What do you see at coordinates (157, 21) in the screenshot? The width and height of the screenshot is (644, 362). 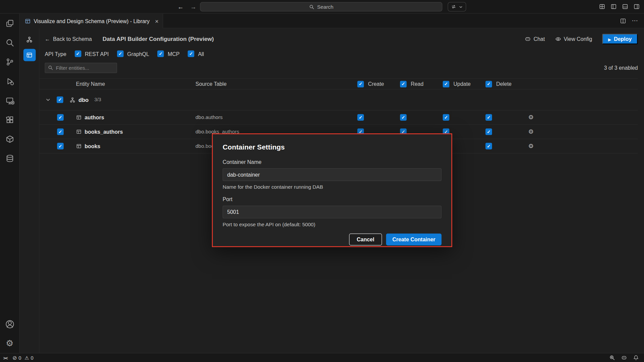 I see `tab-close-icon` at bounding box center [157, 21].